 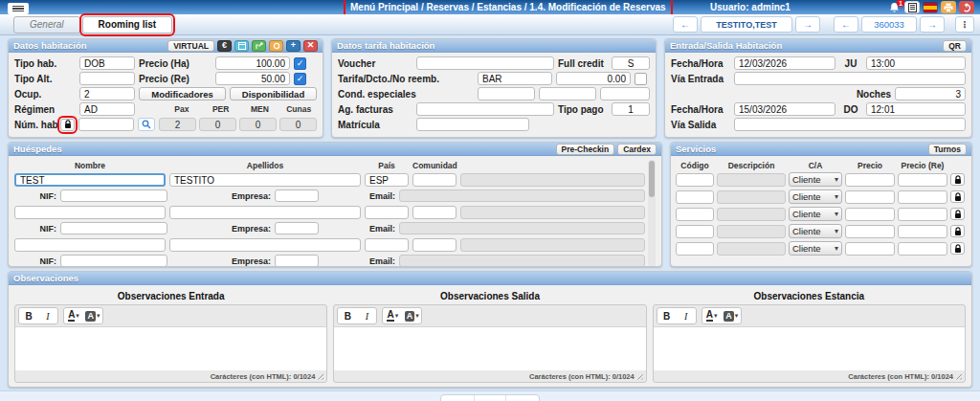 I want to click on next-reservation-button: →, so click(x=932, y=25).